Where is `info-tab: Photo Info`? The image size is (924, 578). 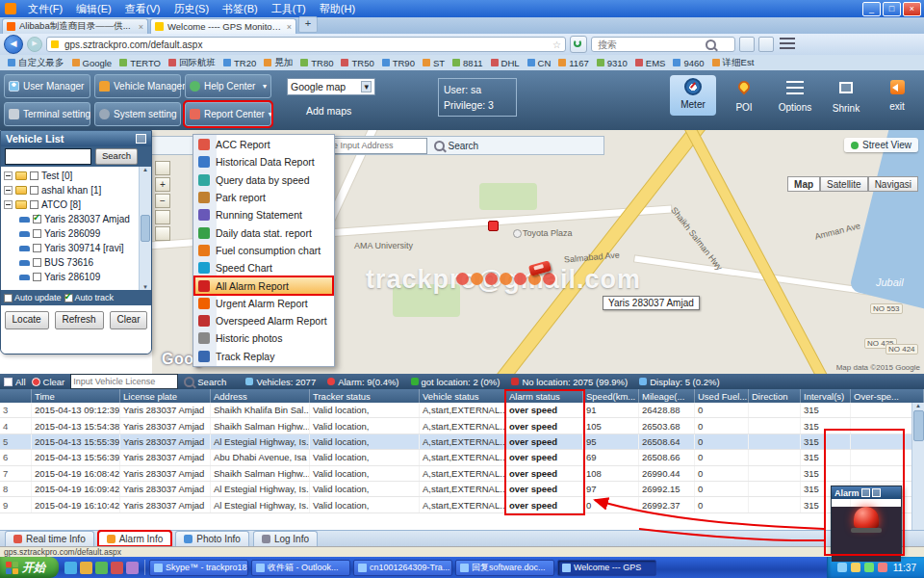 info-tab: Photo Info is located at coordinates (212, 539).